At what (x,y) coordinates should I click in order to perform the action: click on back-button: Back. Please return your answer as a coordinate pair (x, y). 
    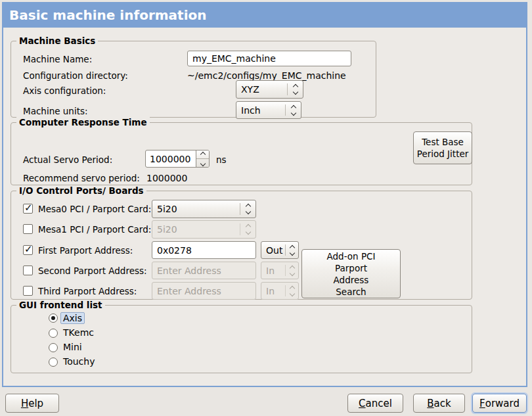
    Looking at the image, I should click on (439, 404).